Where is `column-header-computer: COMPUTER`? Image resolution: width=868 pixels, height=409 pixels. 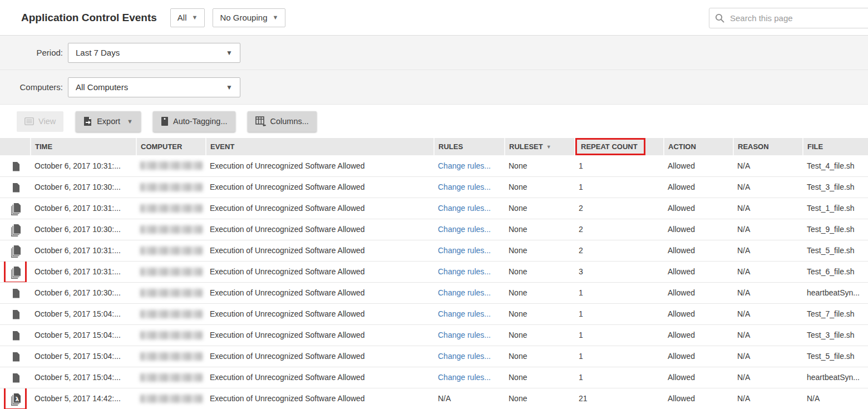
column-header-computer: COMPUTER is located at coordinates (171, 147).